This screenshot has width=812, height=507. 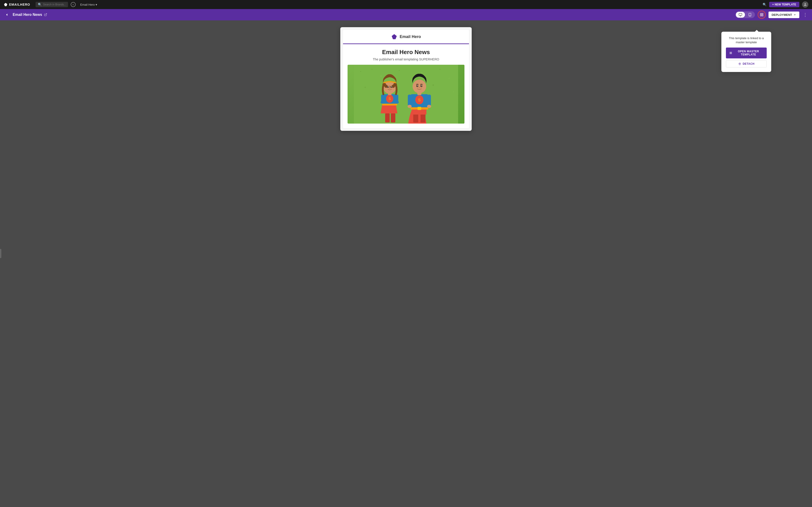 What do you see at coordinates (746, 40) in the screenshot?
I see `tooltip-description: This template is linked to a master temp…` at bounding box center [746, 40].